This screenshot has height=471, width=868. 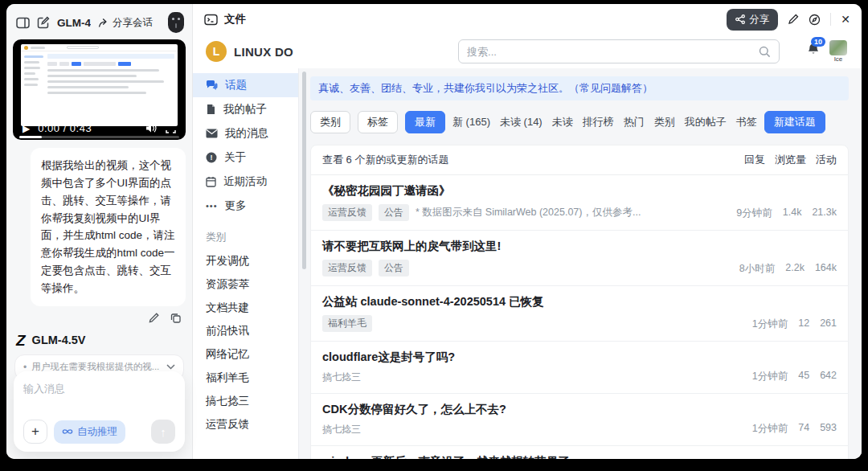 What do you see at coordinates (246, 354) in the screenshot?
I see `category-item-memory: 网络记忆` at bounding box center [246, 354].